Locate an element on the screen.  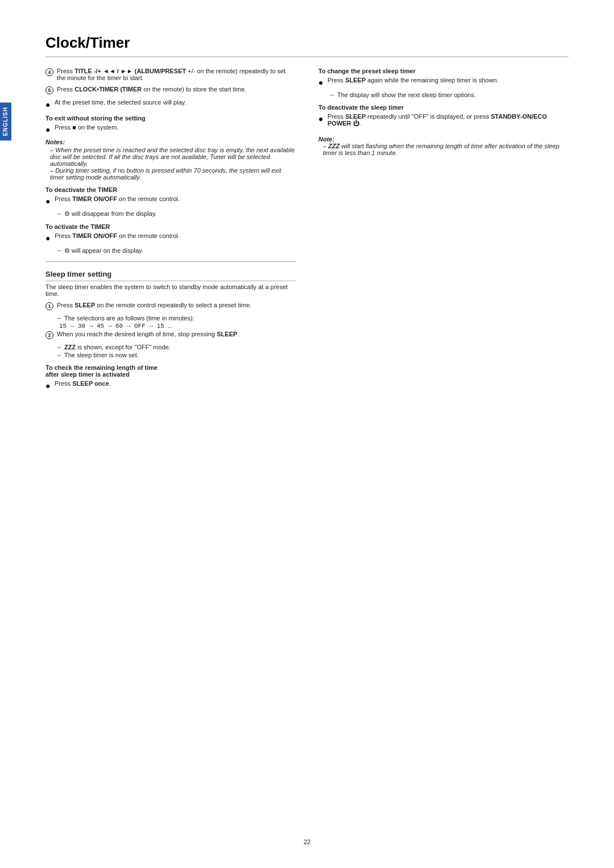
step-num-4: 4 is located at coordinates (49, 72).